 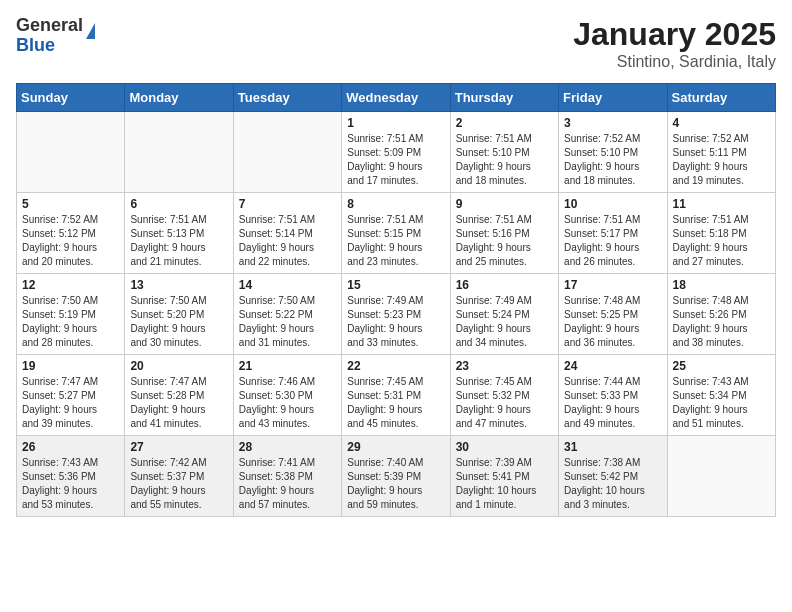 What do you see at coordinates (396, 98) in the screenshot?
I see `weekday-header-row: SundayMondayTuesdayWednesdayThursdayFrid…` at bounding box center [396, 98].